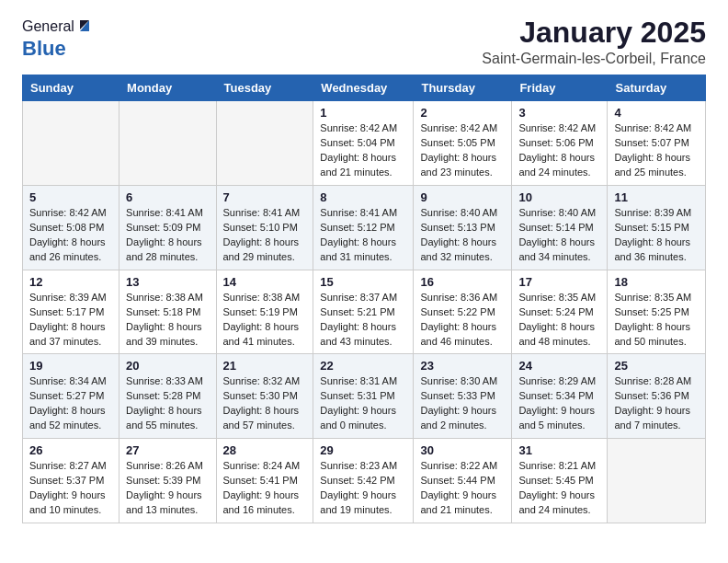 The width and height of the screenshot is (728, 563). What do you see at coordinates (656, 197) in the screenshot?
I see `day-number: 11` at bounding box center [656, 197].